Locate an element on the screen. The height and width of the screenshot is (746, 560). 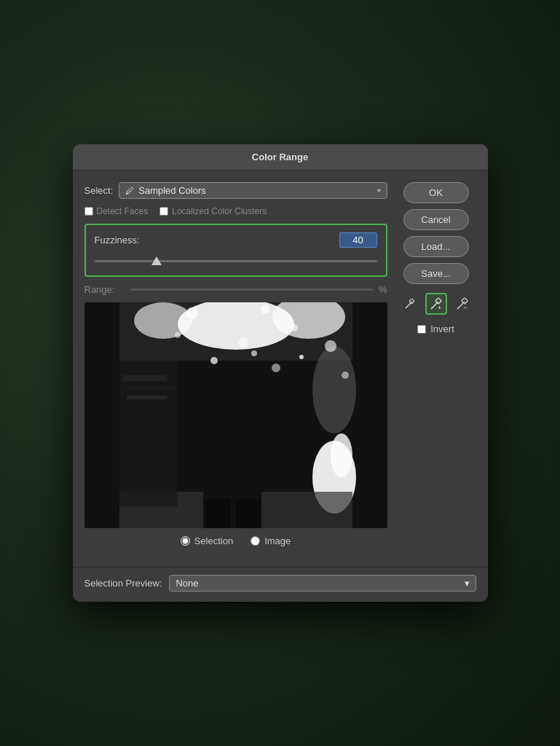
eyedropper-plus-icon: + is located at coordinates (436, 304).